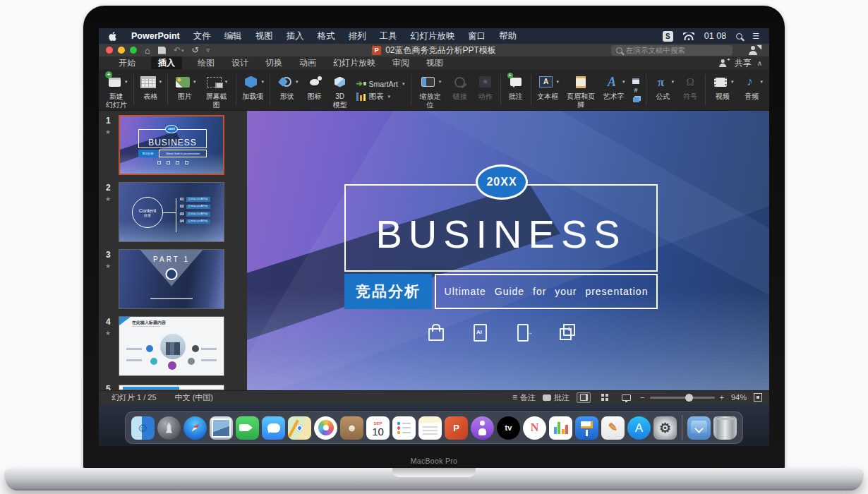 The width and height of the screenshot is (868, 494). Describe the element at coordinates (699, 428) in the screenshot. I see `dock-downloads-icon` at that location.